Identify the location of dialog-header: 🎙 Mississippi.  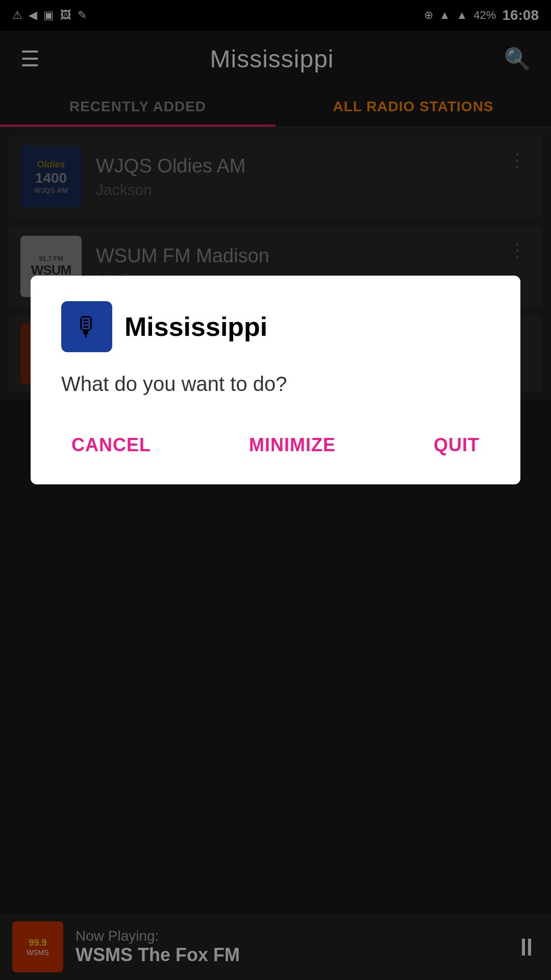
(276, 327).